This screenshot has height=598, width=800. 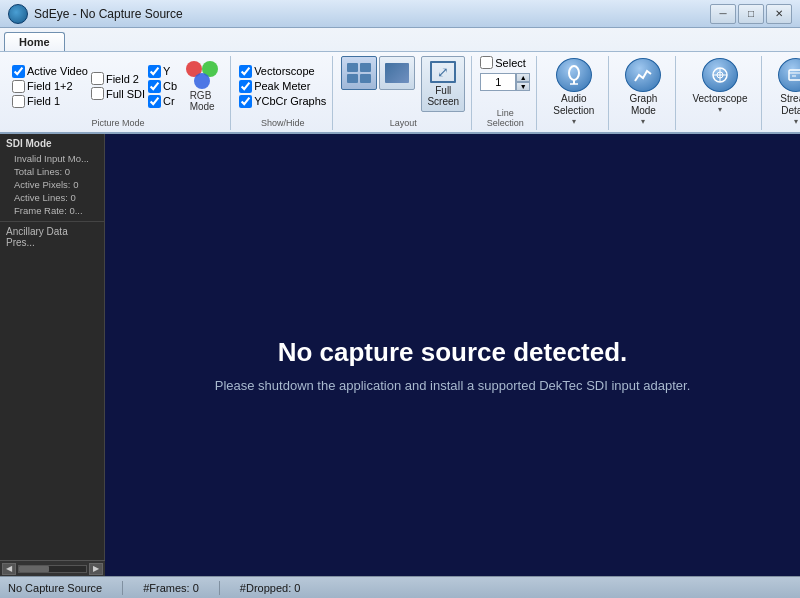 I want to click on spinner-down-button: ▼, so click(x=523, y=86).